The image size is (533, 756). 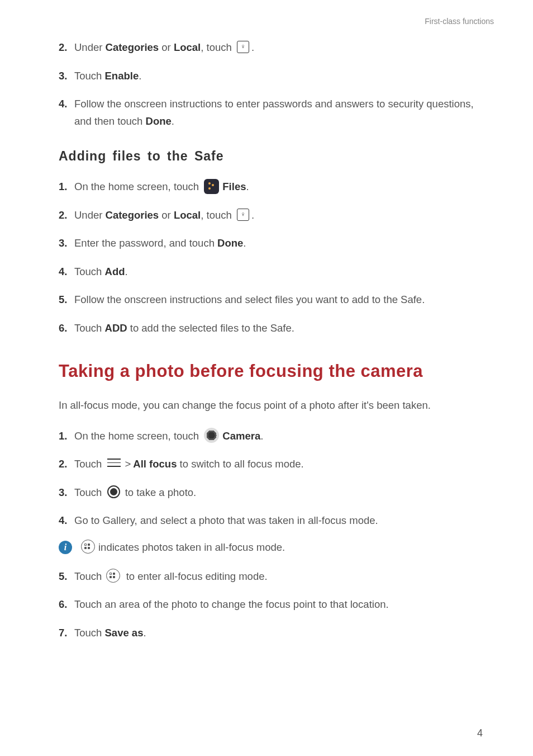 What do you see at coordinates (241, 436) in the screenshot?
I see `bold-camera: Camera` at bounding box center [241, 436].